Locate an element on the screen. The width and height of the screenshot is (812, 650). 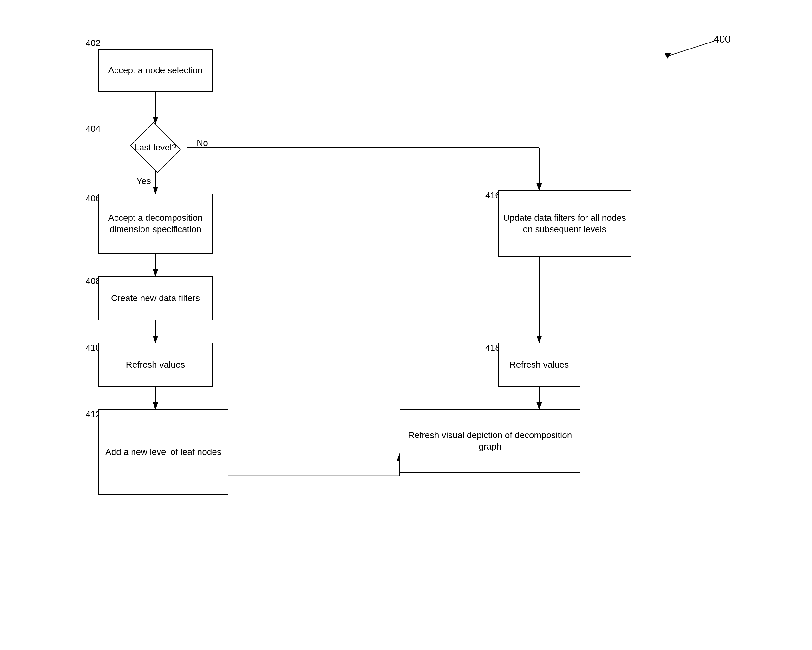
label-no: No is located at coordinates (202, 143).